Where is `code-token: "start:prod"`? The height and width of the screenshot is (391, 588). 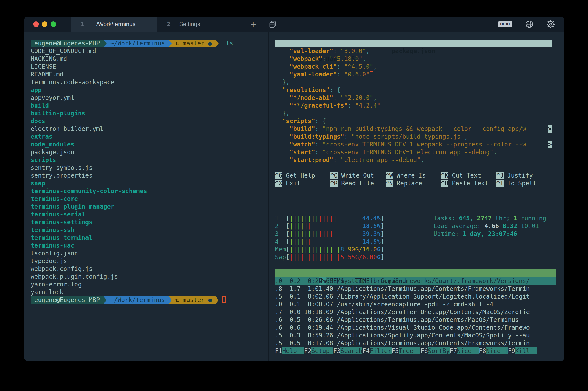 code-token: "start:prod" is located at coordinates (311, 160).